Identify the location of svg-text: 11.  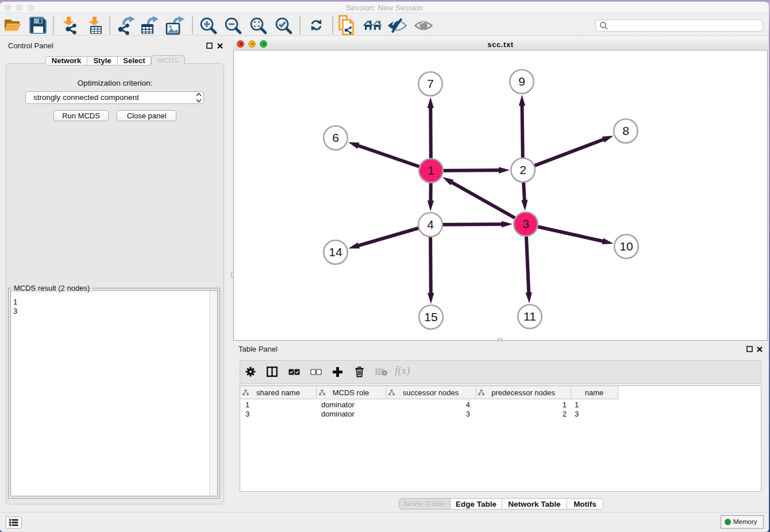
(530, 316).